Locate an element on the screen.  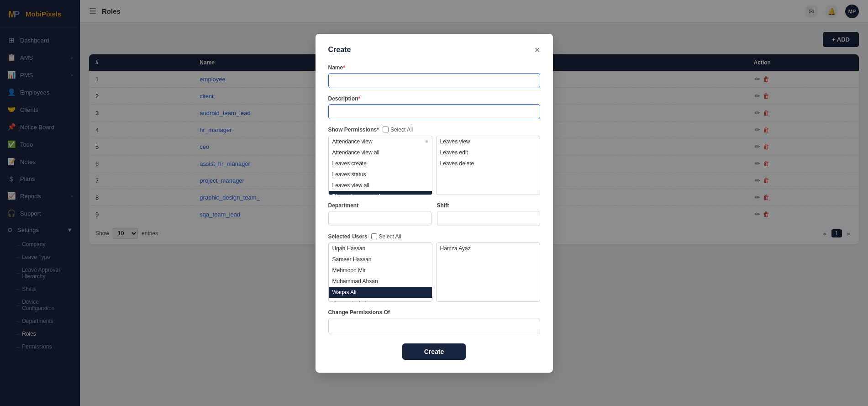
permissions-label: Show Permissions* is located at coordinates (353, 130).